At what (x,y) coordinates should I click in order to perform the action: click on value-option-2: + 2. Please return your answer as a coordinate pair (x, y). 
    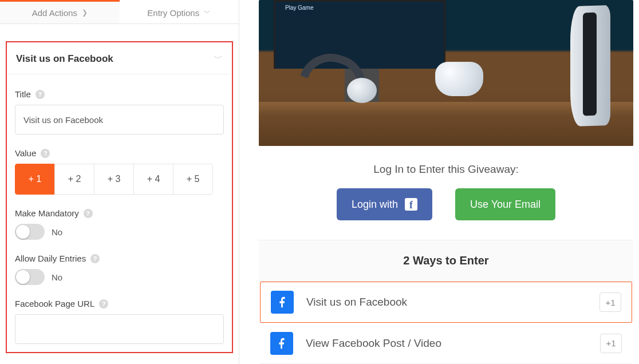
    Looking at the image, I should click on (74, 179).